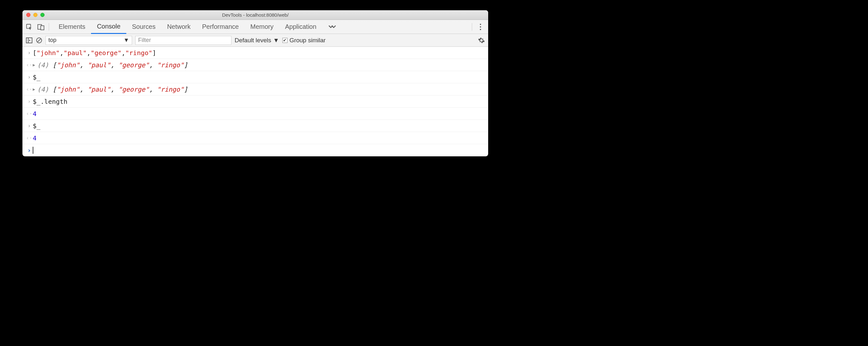 Image resolution: width=868 pixels, height=346 pixels. What do you see at coordinates (472, 27) in the screenshot?
I see `toolbar-divider-right` at bounding box center [472, 27].